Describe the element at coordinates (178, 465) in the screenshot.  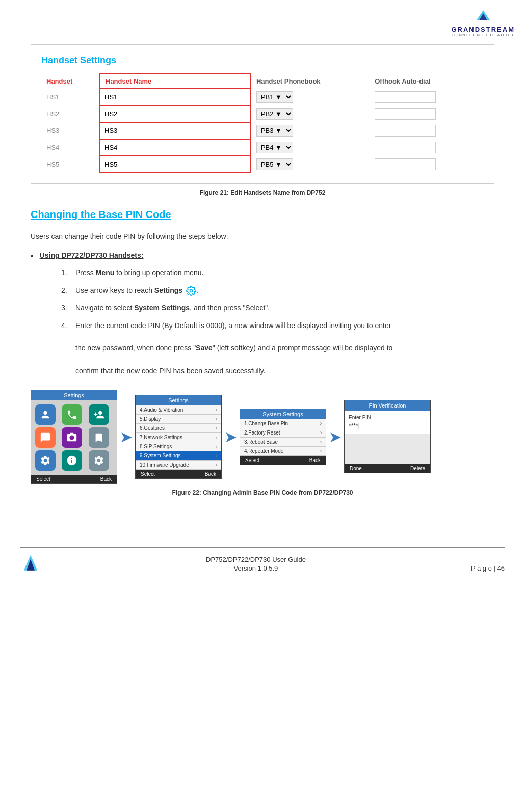
I see `screen2-menu-item: 10.Firmware Upgrade›` at that location.